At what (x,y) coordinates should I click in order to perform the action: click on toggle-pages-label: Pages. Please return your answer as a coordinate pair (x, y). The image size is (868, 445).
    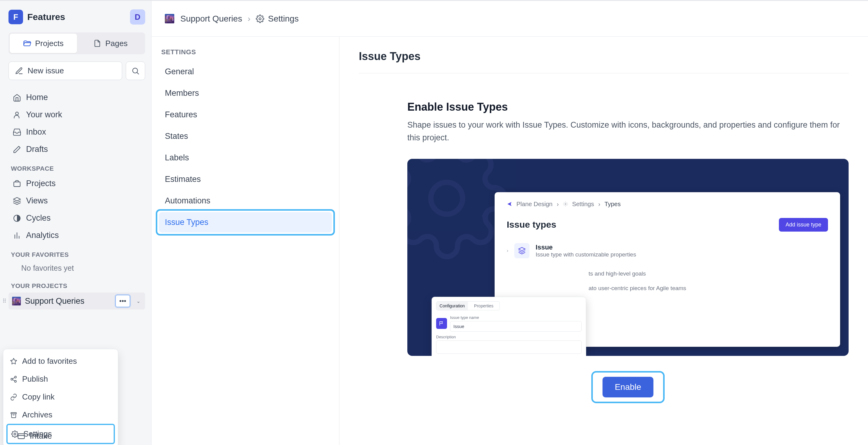
    Looking at the image, I should click on (117, 43).